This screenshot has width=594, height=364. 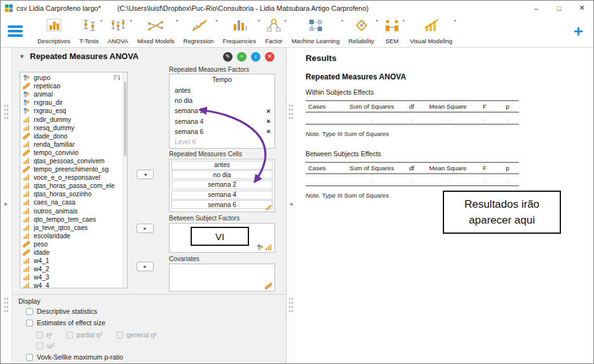 What do you see at coordinates (74, 86) in the screenshot?
I see `variable-item: repeticao` at bounding box center [74, 86].